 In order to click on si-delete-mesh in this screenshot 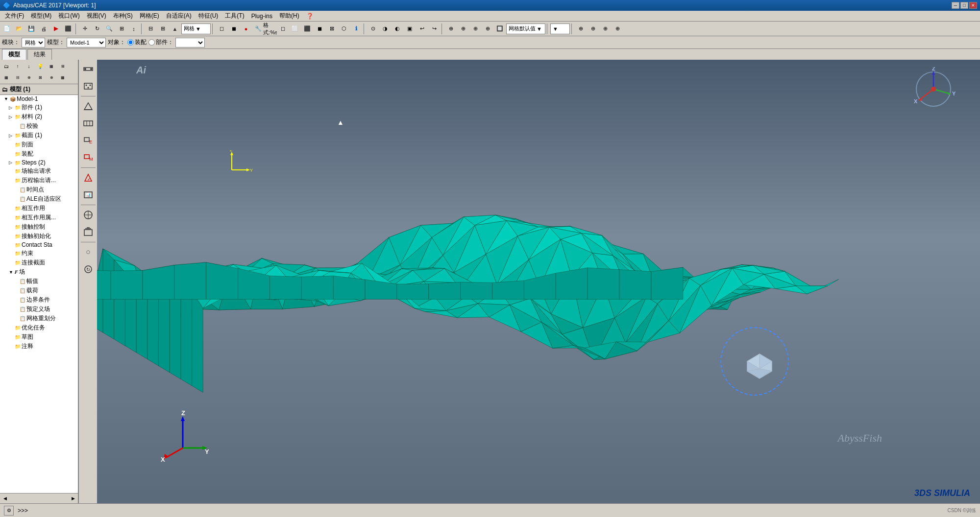, I will do `click(88, 232)`.